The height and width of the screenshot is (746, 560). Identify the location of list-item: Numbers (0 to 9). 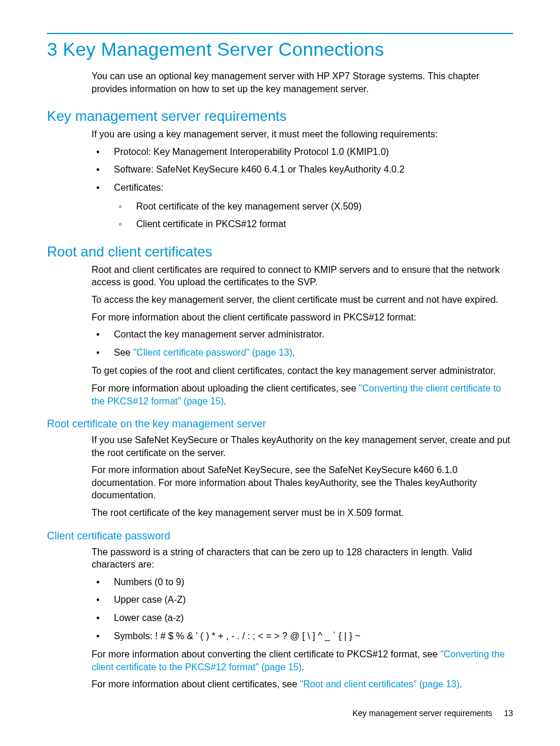
(302, 582).